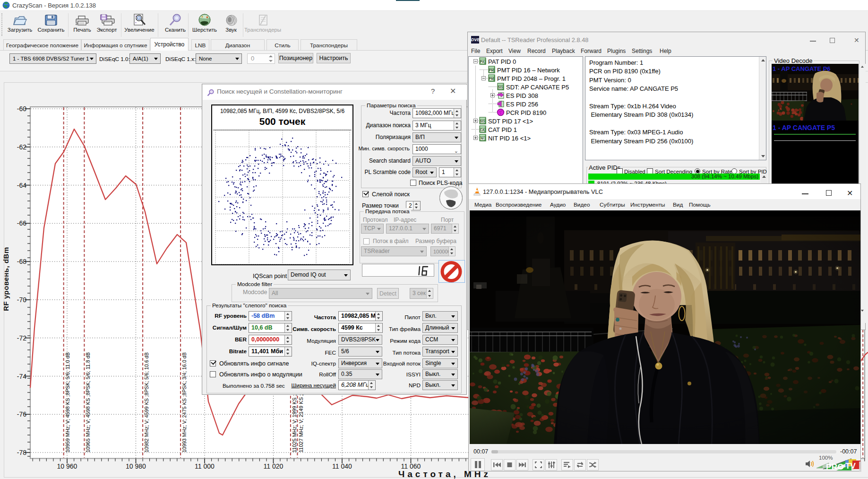 This screenshot has height=479, width=868. Describe the element at coordinates (835, 467) in the screenshot. I see `svg-text: PRO` at that location.